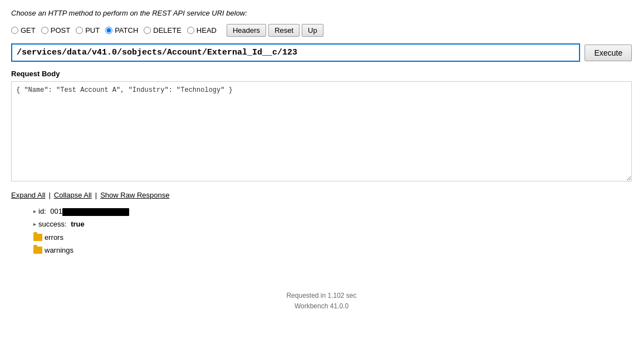 This screenshot has height=364, width=643. I want to click on radio-patch, so click(109, 30).